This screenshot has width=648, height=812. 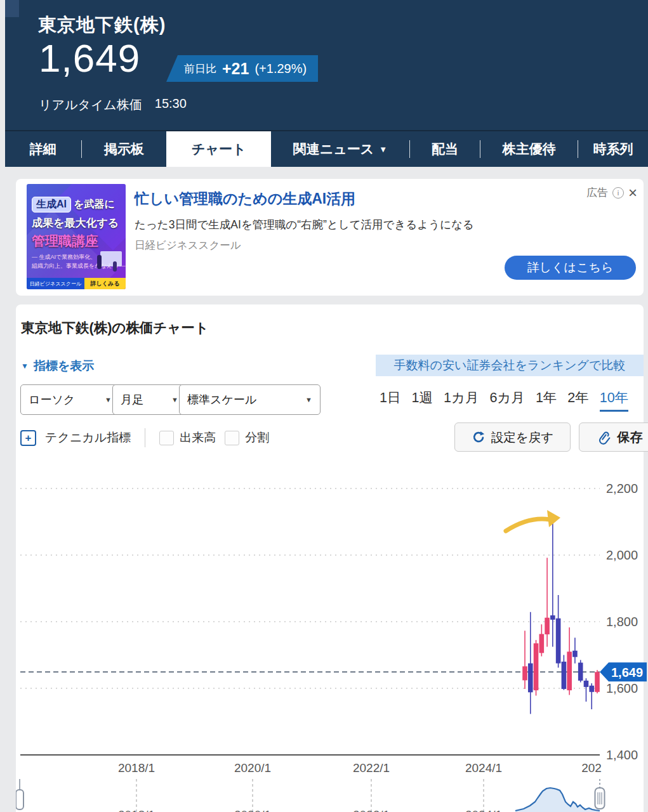 What do you see at coordinates (136, 810) in the screenshot?
I see `navigator-label: 2018/1` at bounding box center [136, 810].